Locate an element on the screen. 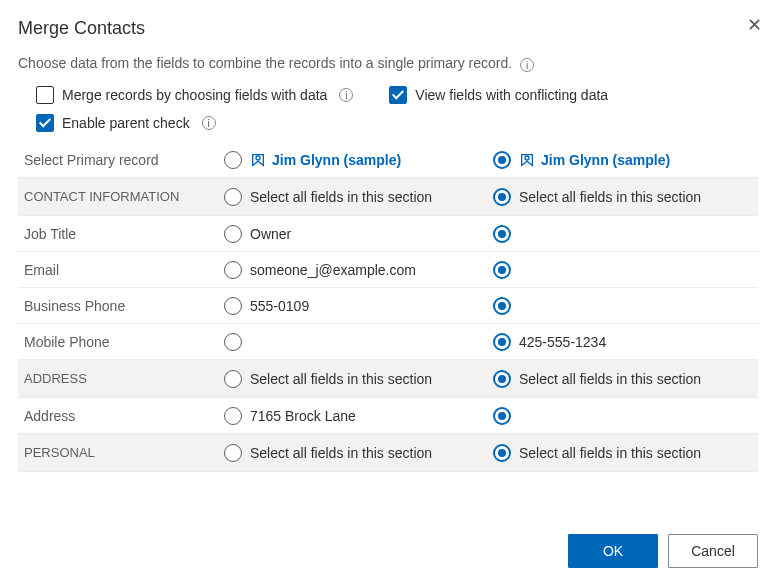  enable-parent-checkbox: Enable parent check i is located at coordinates (126, 123).